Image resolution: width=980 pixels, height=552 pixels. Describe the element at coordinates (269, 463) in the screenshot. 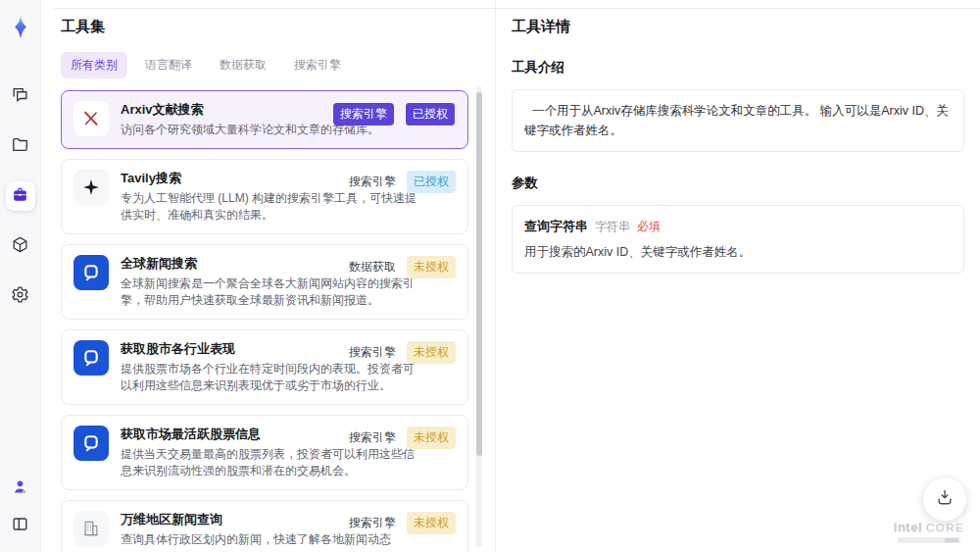

I see `tool-description: 提供当天交易量最高的股票列表，投资者可以利用这些信息来识别流动性强的股票和潜在的…` at that location.